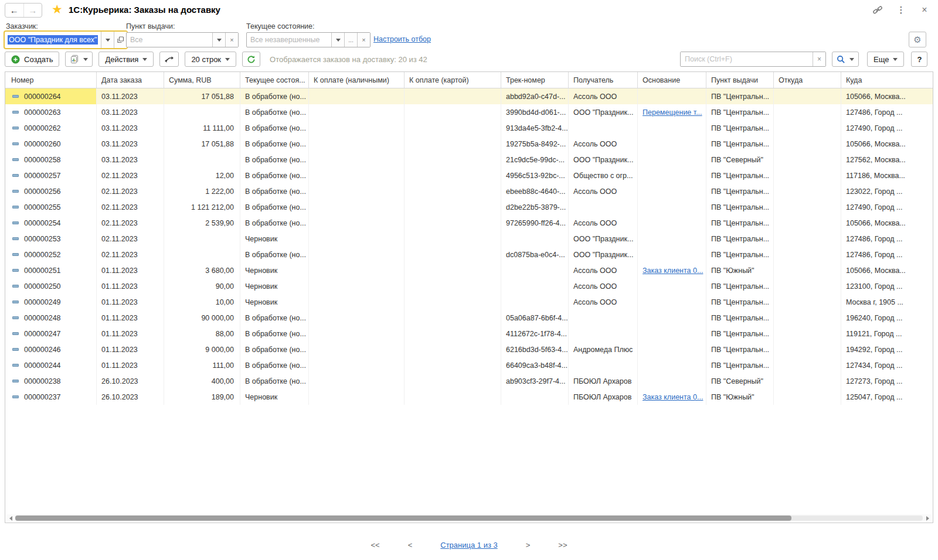  Describe the element at coordinates (878, 10) in the screenshot. I see `link-icon` at that location.